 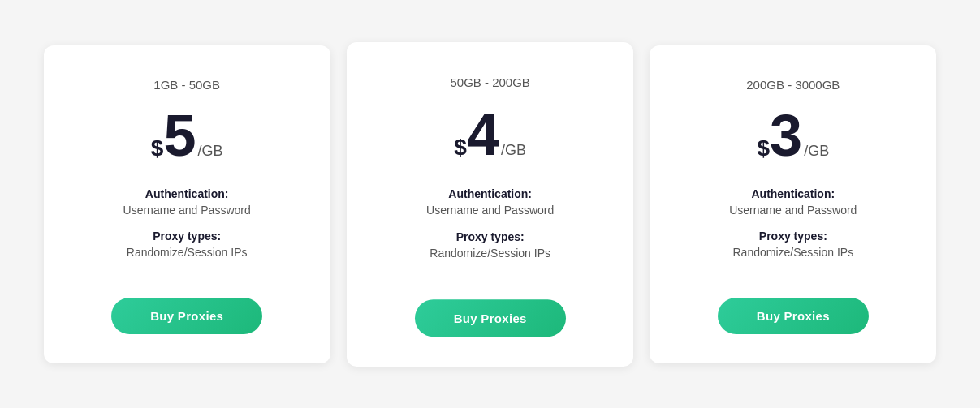 What do you see at coordinates (490, 81) in the screenshot?
I see `tier-range: 50GB - 200GB` at bounding box center [490, 81].